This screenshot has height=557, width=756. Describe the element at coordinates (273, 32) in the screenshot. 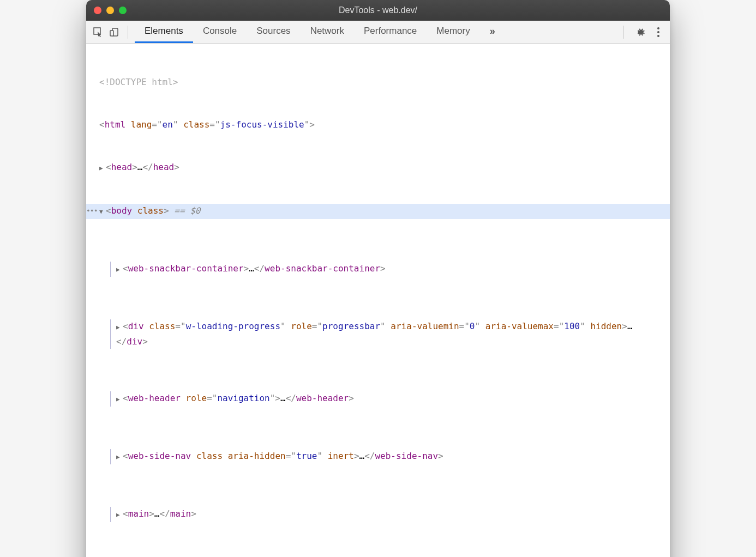

I see `tab-sources: Sources` at that location.